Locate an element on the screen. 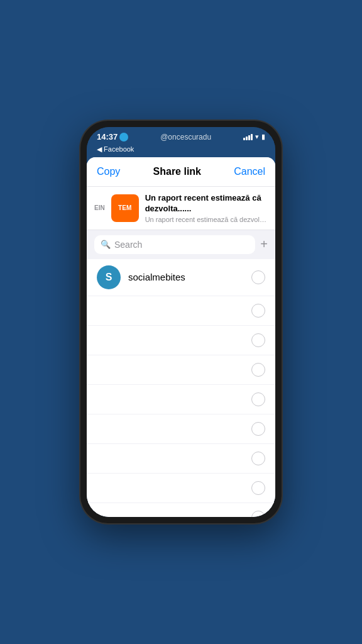  contact-avatar: S is located at coordinates (109, 277).